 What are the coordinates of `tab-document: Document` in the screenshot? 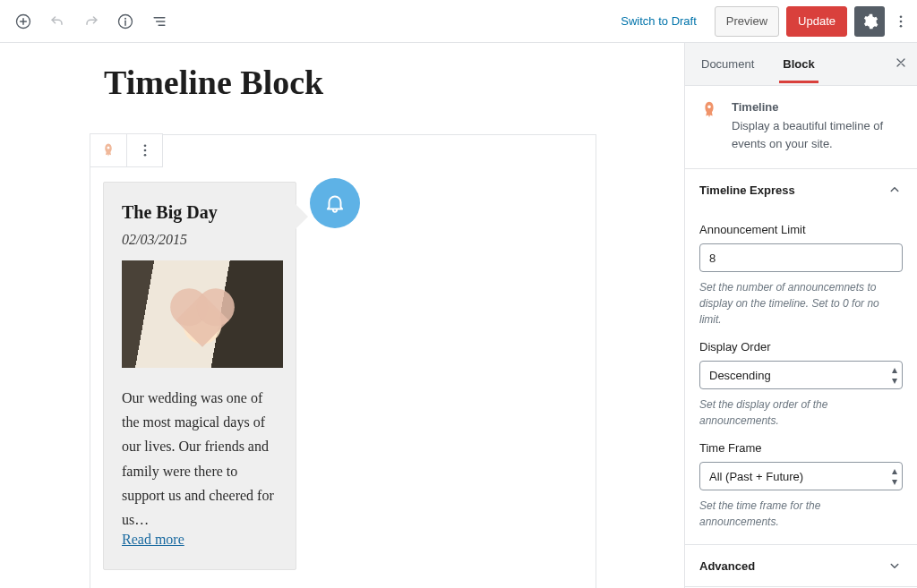 It's located at (727, 64).